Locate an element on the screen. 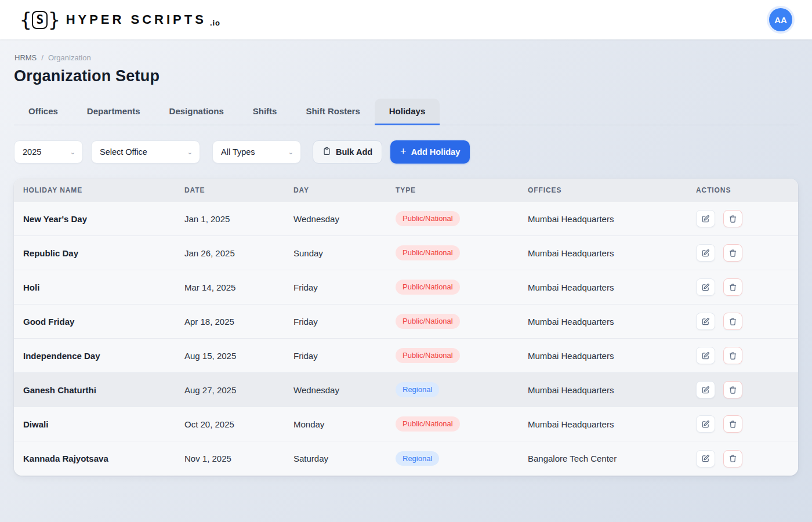 Image resolution: width=812 pixels, height=522 pixels. plus-icon: + is located at coordinates (404, 151).